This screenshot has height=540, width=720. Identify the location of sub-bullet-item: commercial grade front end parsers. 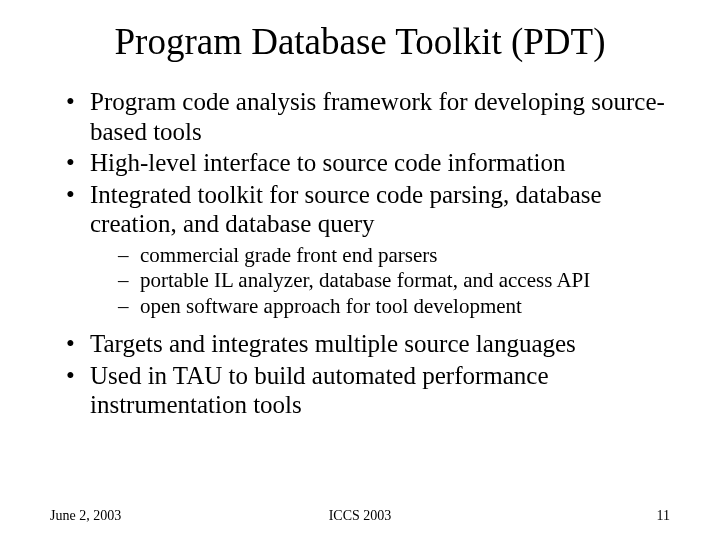
(394, 256).